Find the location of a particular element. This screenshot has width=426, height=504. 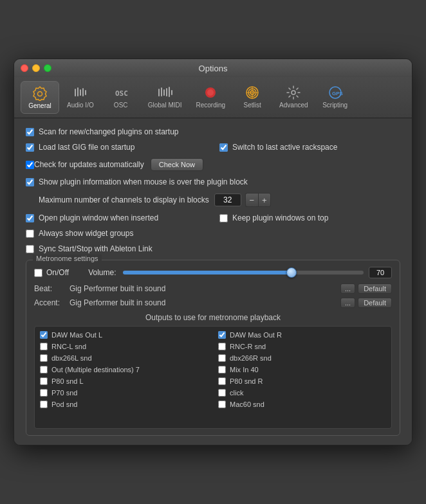

always-show-widgets-row: Always show widget groups is located at coordinates (213, 233).